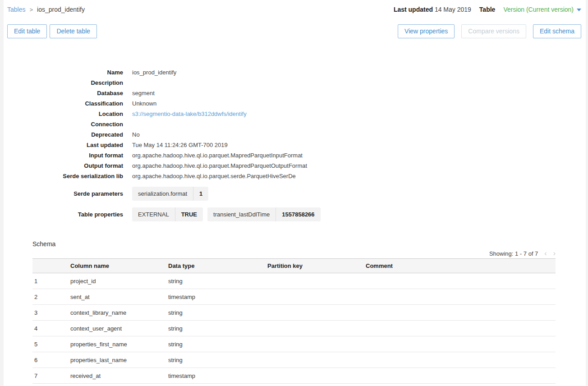 Image resolution: width=588 pixels, height=386 pixels. I want to click on cell-column-name: sent_at, so click(119, 297).